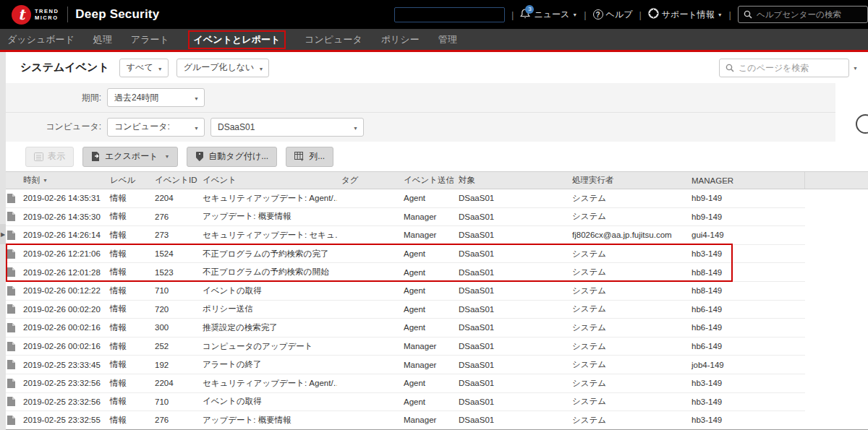  Describe the element at coordinates (56, 98) in the screenshot. I see `period-label: 期間:` at that location.